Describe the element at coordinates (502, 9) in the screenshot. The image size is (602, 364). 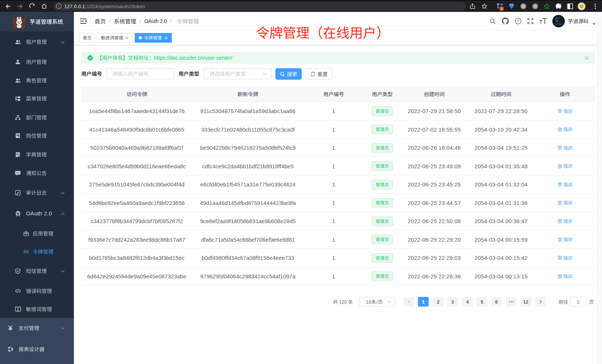
I see `svg-text: 9` at that location.